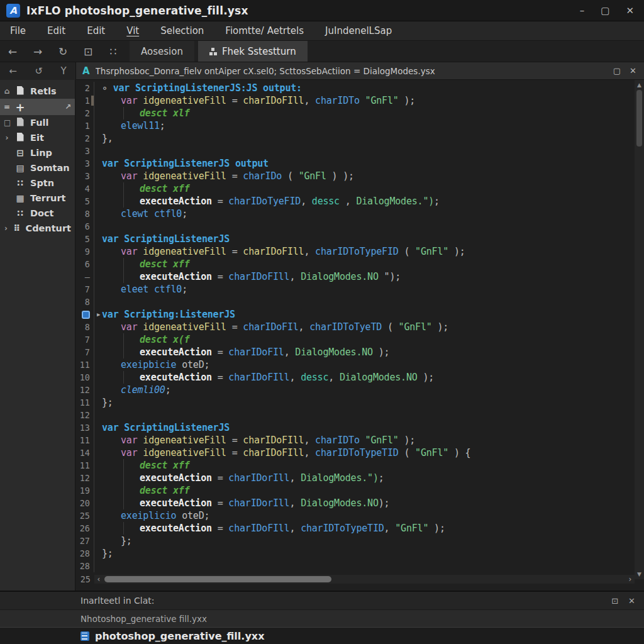 The height and width of the screenshot is (644, 644). What do you see at coordinates (360, 314) in the screenshot?
I see `code-line: ▶var Scripting:ListenerJS` at bounding box center [360, 314].